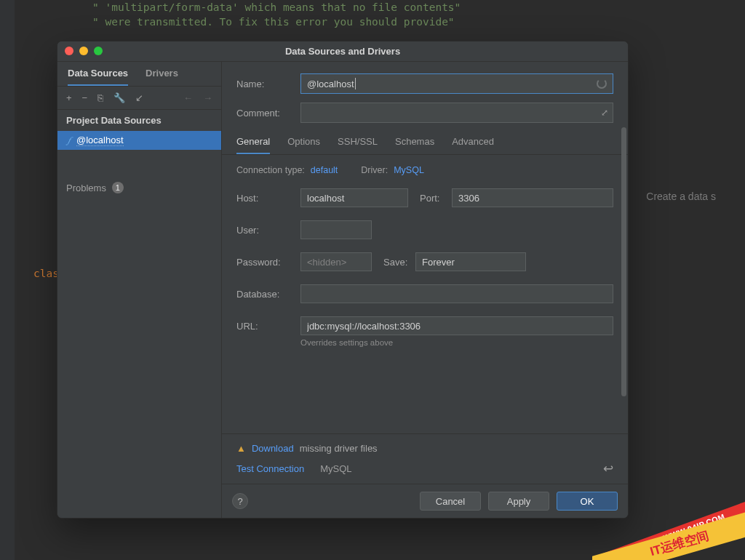  What do you see at coordinates (374, 170) in the screenshot?
I see `driver-label: Driver:` at bounding box center [374, 170].